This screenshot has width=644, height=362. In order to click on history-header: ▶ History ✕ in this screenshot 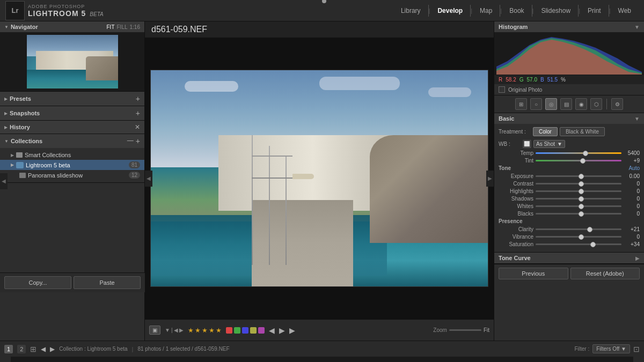, I will do `click(72, 127)`.